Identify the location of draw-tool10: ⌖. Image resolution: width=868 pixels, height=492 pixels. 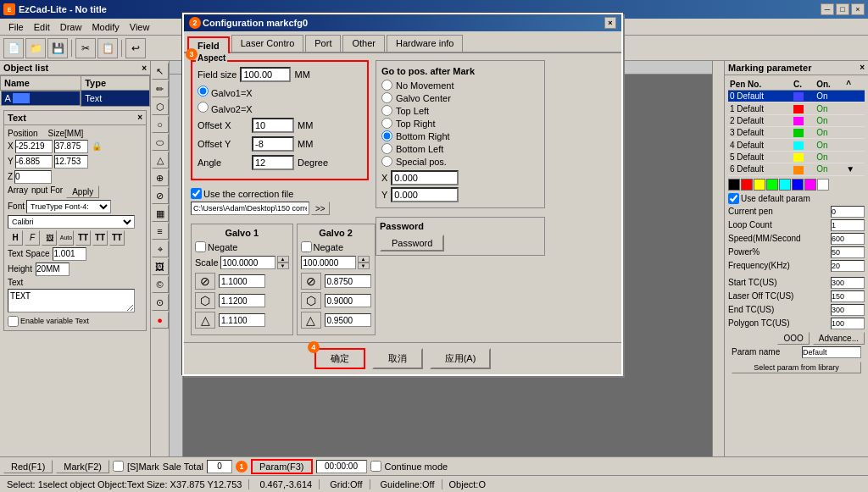
(160, 249).